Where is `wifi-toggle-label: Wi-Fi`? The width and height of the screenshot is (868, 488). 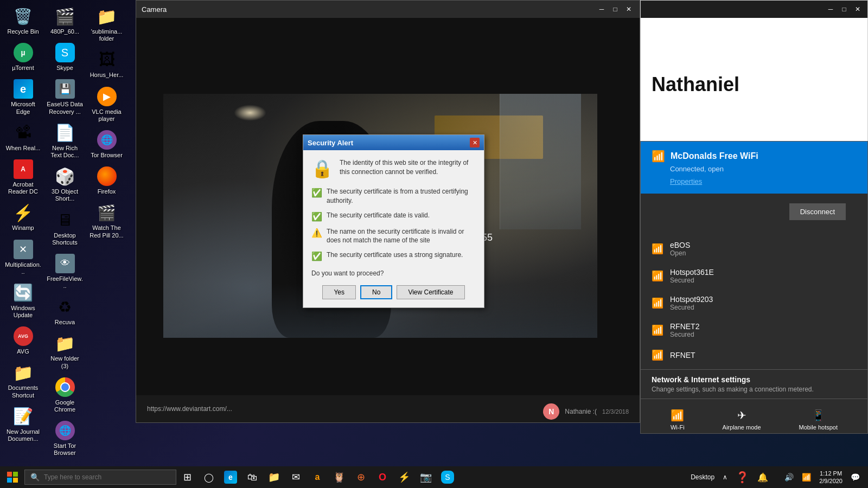
wifi-toggle-label: Wi-Fi is located at coordinates (678, 427).